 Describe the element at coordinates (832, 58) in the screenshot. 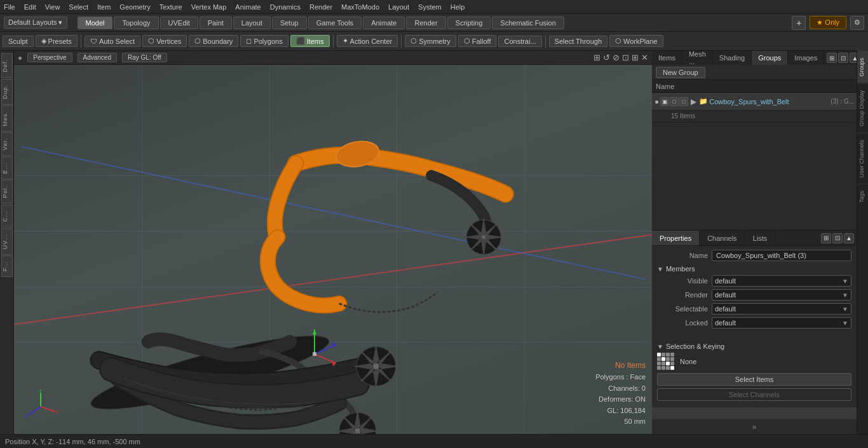

I see `panel-ctrl-1: ⊞` at that location.